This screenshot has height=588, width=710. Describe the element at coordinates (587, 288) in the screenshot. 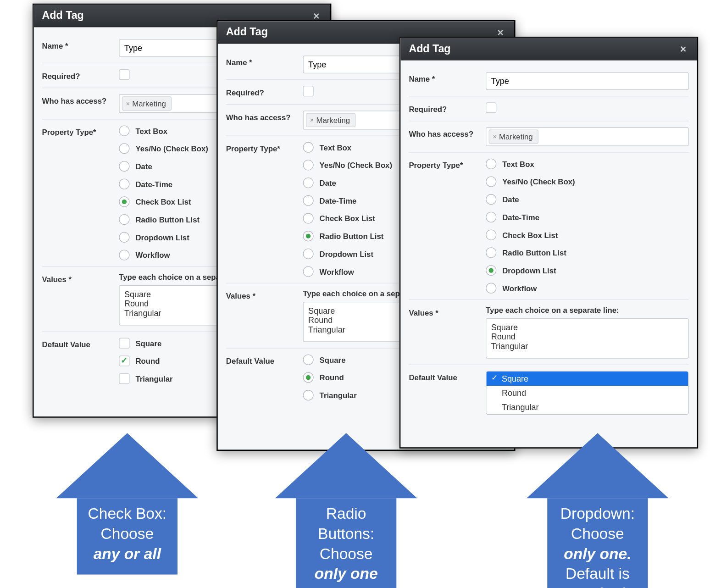

I see `ptype-option: Workflow` at that location.